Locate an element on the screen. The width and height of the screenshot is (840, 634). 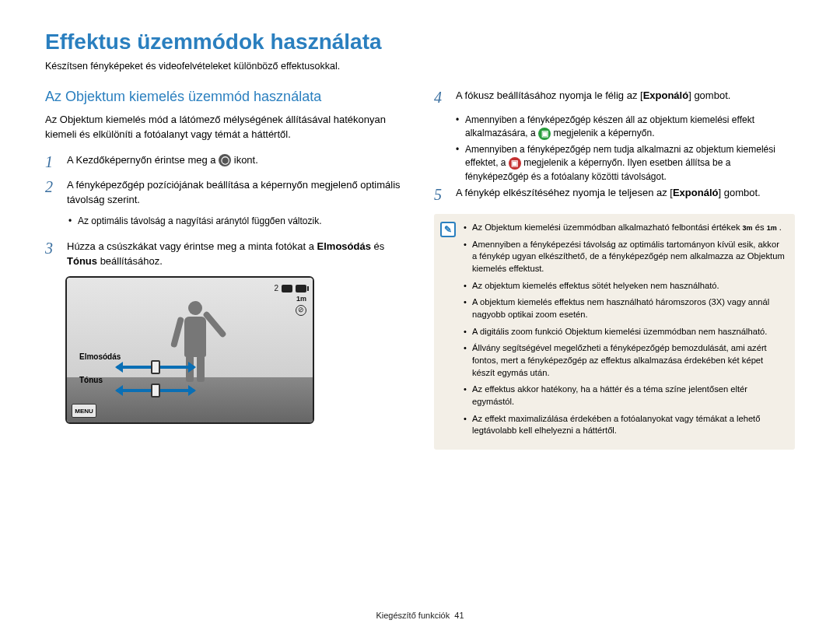
page-footer: Kiegészítő funkciók 41 is located at coordinates (420, 615).